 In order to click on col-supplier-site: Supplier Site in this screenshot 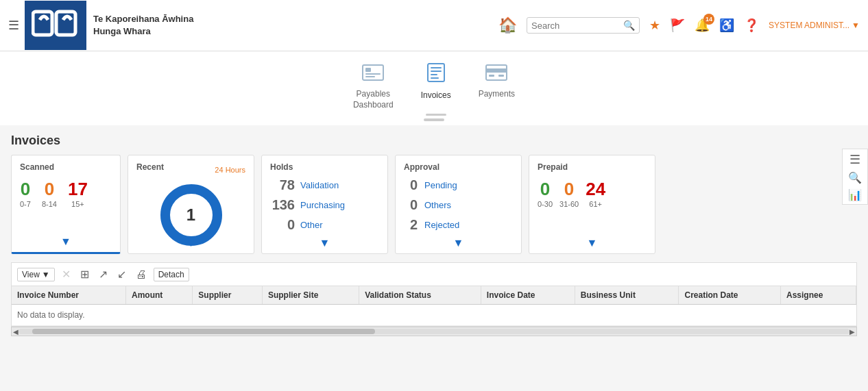, I will do `click(310, 296)`.